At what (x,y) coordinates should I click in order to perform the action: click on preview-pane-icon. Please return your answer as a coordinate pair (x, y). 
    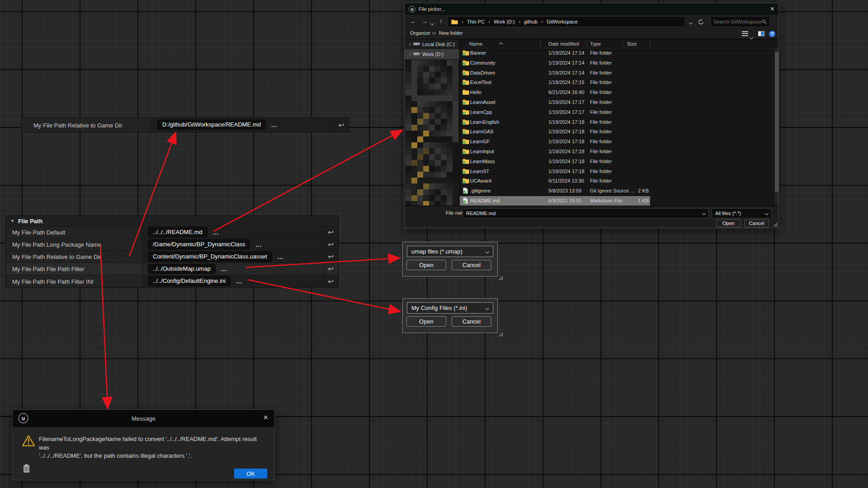
    Looking at the image, I should click on (761, 33).